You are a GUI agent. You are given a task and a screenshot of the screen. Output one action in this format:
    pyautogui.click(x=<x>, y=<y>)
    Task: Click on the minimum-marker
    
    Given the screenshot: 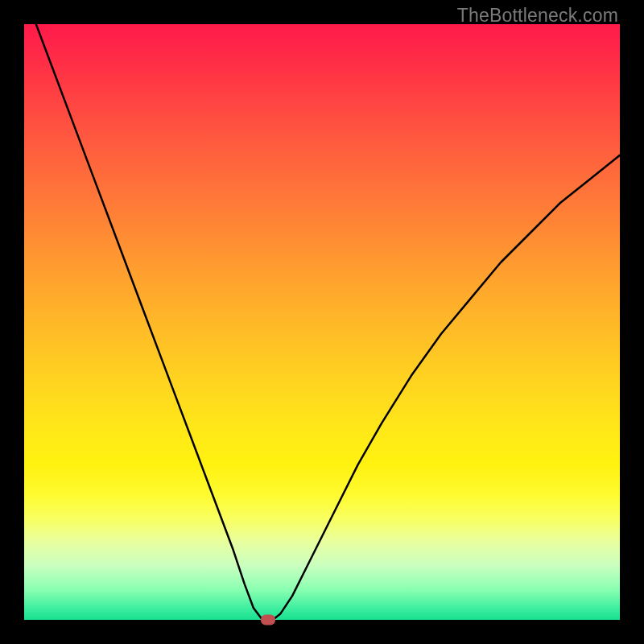 What is the action you would take?
    pyautogui.click(x=268, y=620)
    